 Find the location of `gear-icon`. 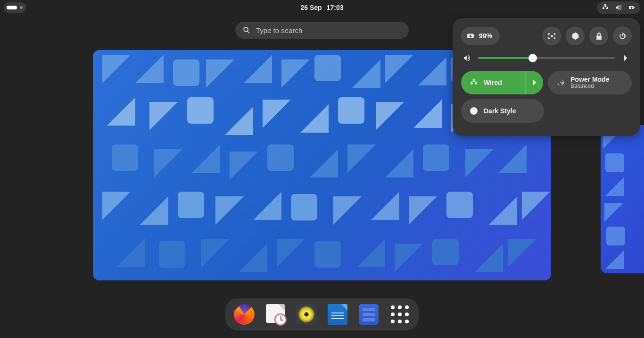

gear-icon is located at coordinates (575, 36).